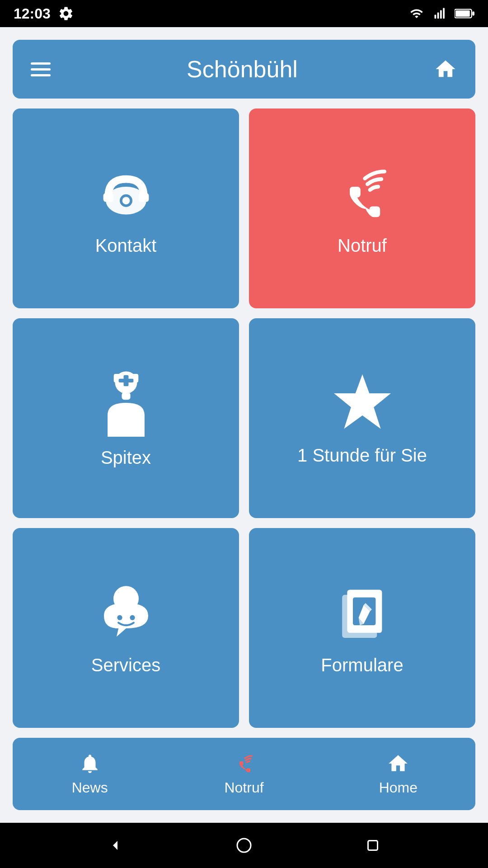 This screenshot has width=488, height=868. What do you see at coordinates (362, 208) in the screenshot?
I see `notruf-button: Notruf` at bounding box center [362, 208].